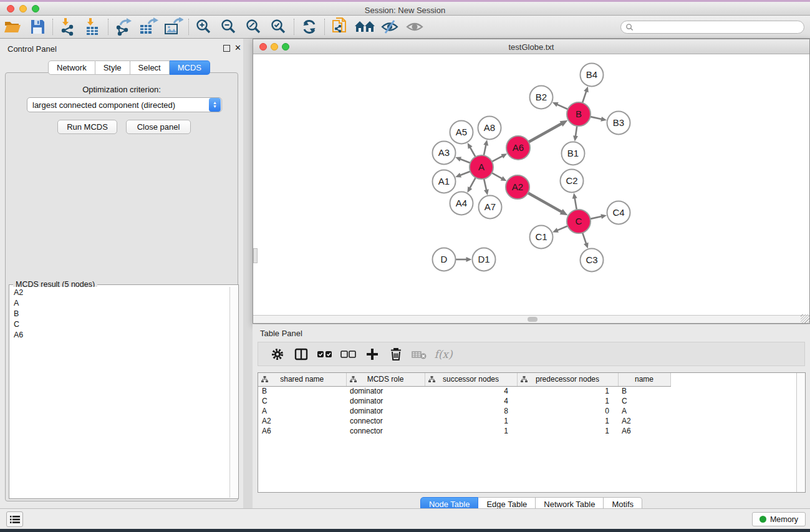 The image size is (810, 532). What do you see at coordinates (465, 173) in the screenshot?
I see `edge-A-A1` at bounding box center [465, 173].